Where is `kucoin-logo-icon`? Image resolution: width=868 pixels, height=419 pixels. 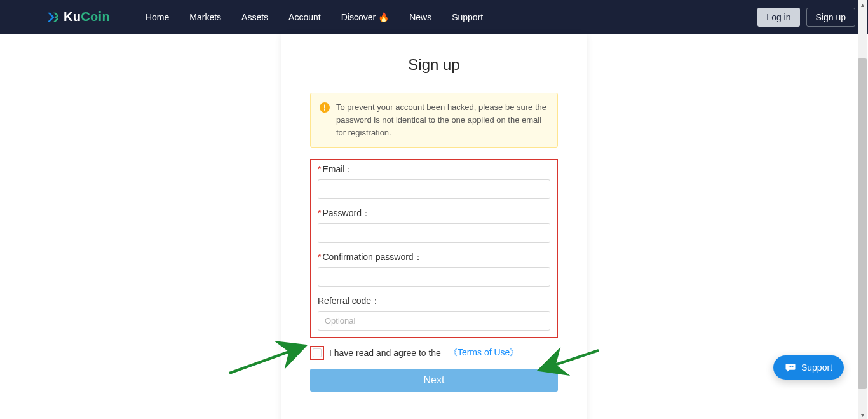 kucoin-logo-icon is located at coordinates (53, 17).